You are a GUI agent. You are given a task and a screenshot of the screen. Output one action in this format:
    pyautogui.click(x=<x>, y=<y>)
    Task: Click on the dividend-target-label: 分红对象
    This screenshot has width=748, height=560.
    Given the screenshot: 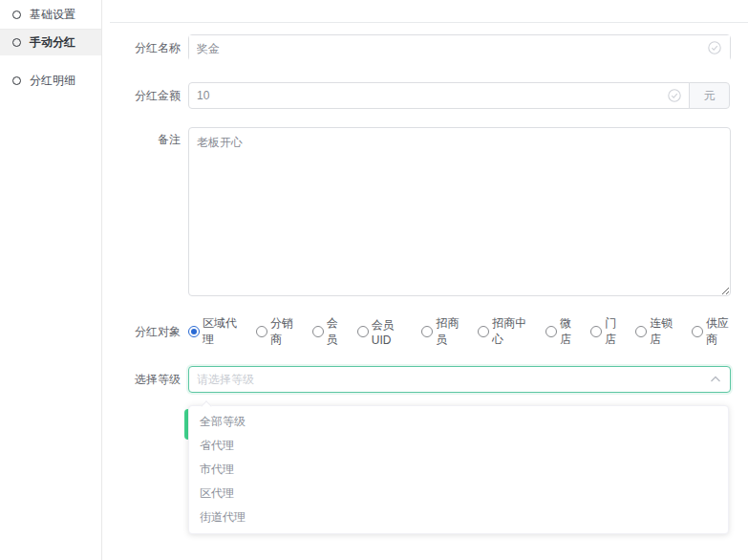 What is the action you would take?
    pyautogui.click(x=139, y=332)
    